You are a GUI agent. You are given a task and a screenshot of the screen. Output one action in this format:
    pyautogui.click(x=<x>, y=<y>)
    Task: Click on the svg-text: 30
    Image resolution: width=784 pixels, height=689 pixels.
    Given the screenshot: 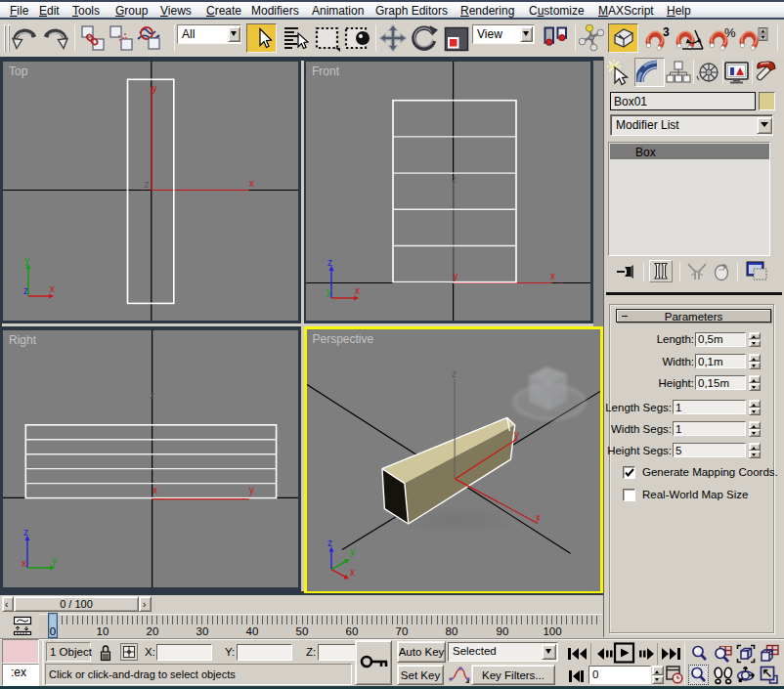 What is the action you would take?
    pyautogui.click(x=203, y=631)
    